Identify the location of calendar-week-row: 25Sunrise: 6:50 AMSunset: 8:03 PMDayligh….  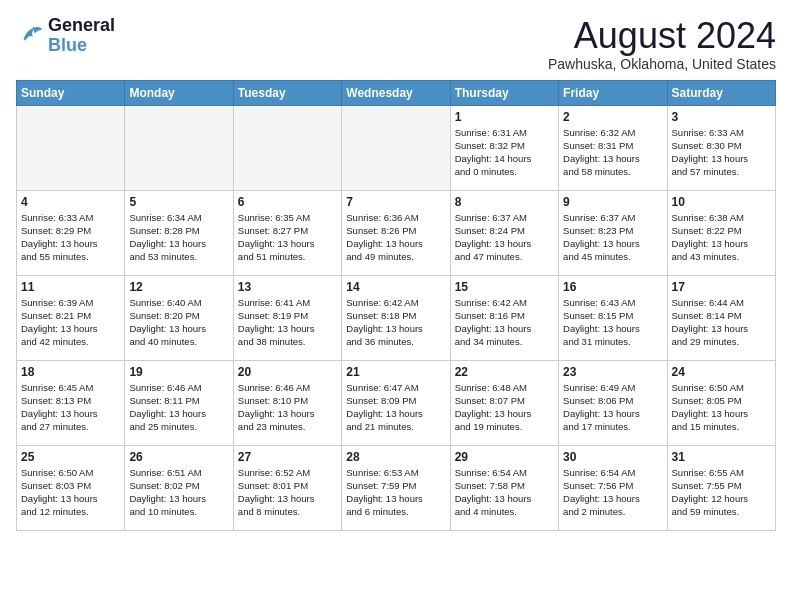
(396, 488).